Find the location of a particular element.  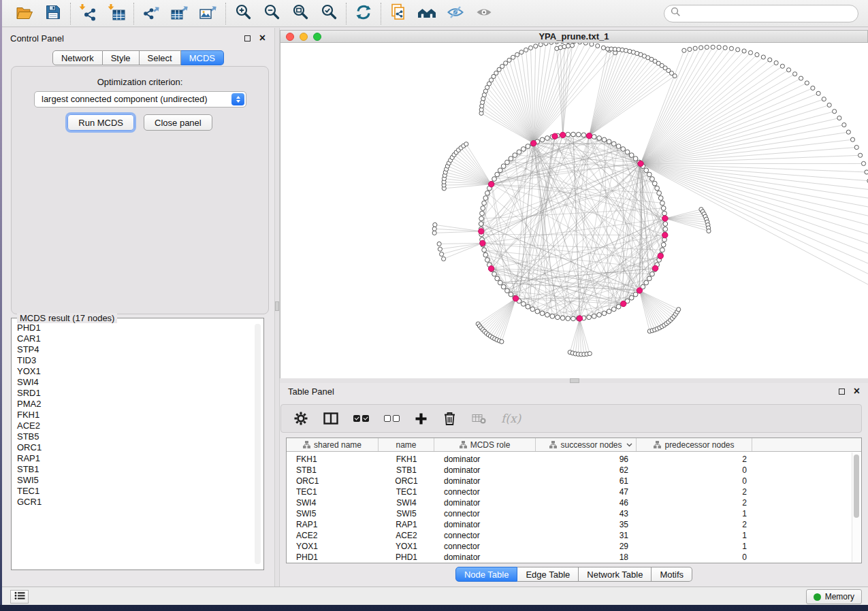

column-header-name: name is located at coordinates (406, 445).